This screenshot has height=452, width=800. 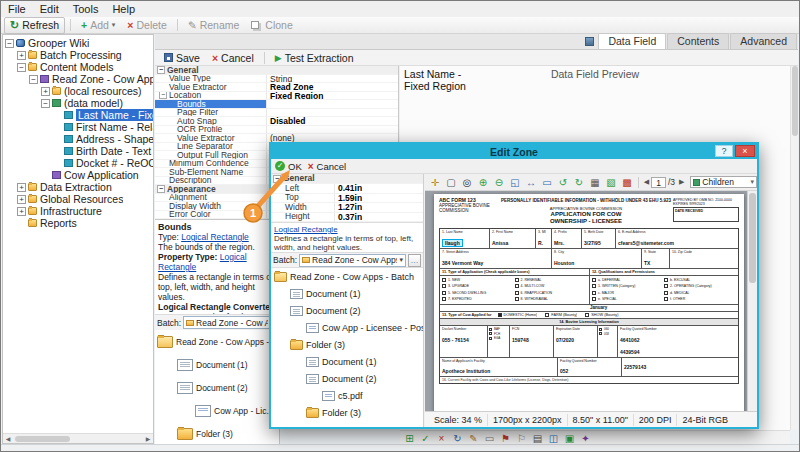 I want to click on nav-item-first-name-relative-region: First Name - Relative Region, so click(x=78, y=127).